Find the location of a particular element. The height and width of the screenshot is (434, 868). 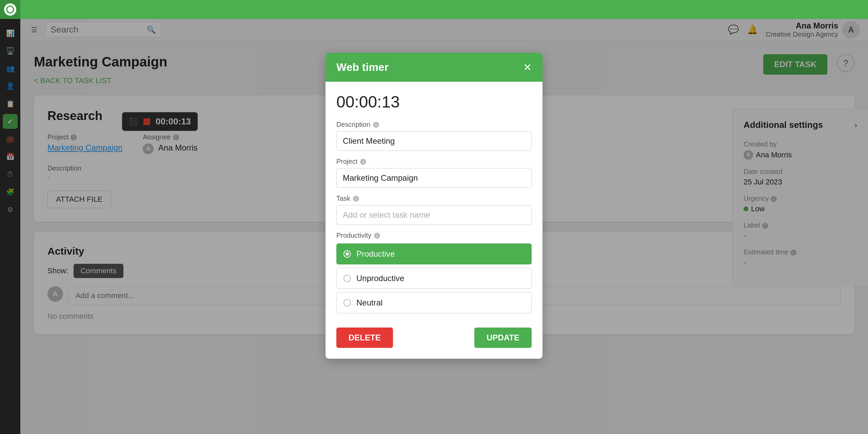

unproductive-label: Unproductive is located at coordinates (380, 278).